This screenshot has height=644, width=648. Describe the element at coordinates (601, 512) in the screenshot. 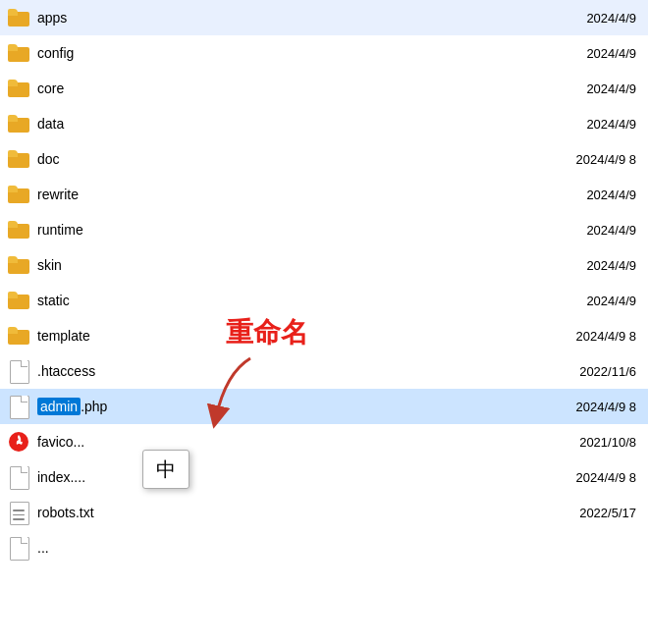

I see `file-date: 2022/5/17` at that location.